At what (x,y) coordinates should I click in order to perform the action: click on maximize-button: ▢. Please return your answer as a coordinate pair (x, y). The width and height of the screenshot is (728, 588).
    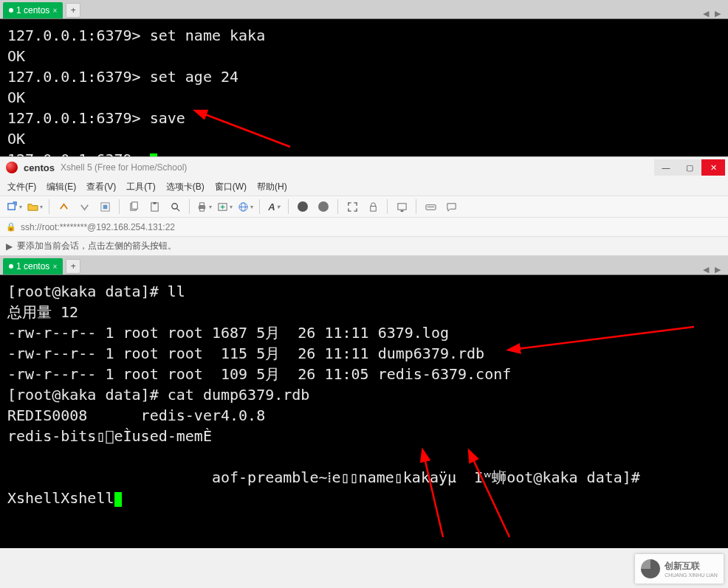
    Looking at the image, I should click on (690, 167).